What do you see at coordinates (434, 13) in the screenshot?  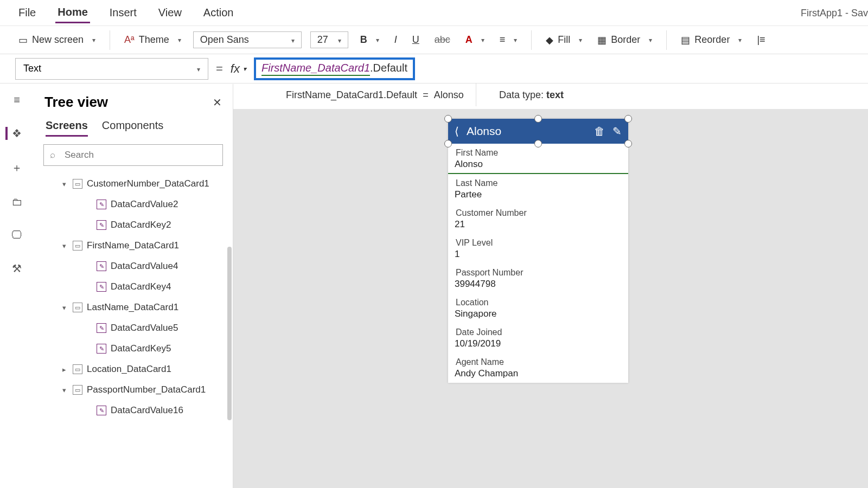 I see `menu-bar: File Home Insert View Action FirstApp1 -…` at bounding box center [434, 13].